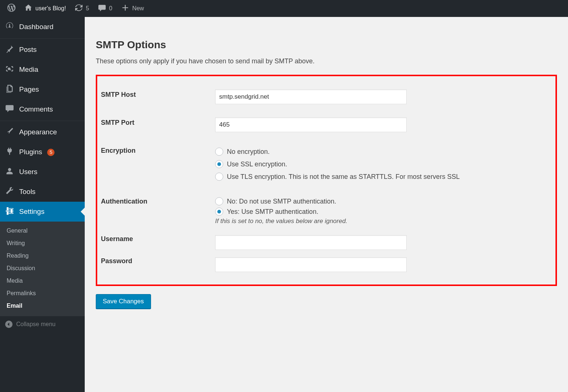 The image size is (568, 392). What do you see at coordinates (36, 110) in the screenshot?
I see `sidebar-item-label: Comments` at bounding box center [36, 110].